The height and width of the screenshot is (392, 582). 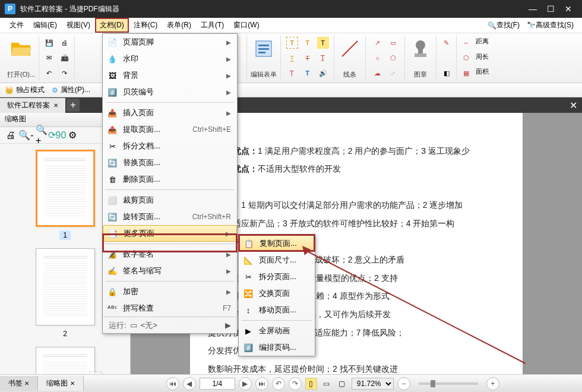 What do you see at coordinates (292, 58) in the screenshot?
I see `text-underline-icon: T` at bounding box center [292, 58].